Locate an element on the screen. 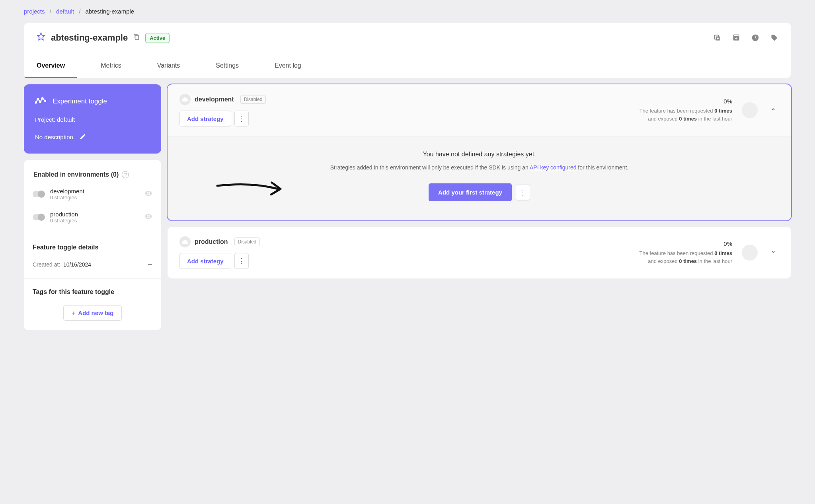 This screenshot has height=504, width=815. feature-title: abtesting-example is located at coordinates (89, 38).